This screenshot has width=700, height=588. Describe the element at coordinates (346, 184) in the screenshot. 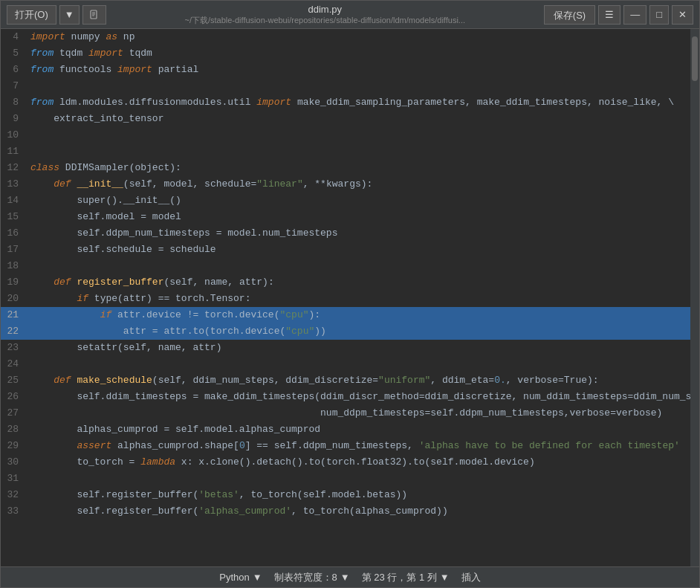

I see `table-row: 13 def __init__(self, model, schedule="l…` at that location.